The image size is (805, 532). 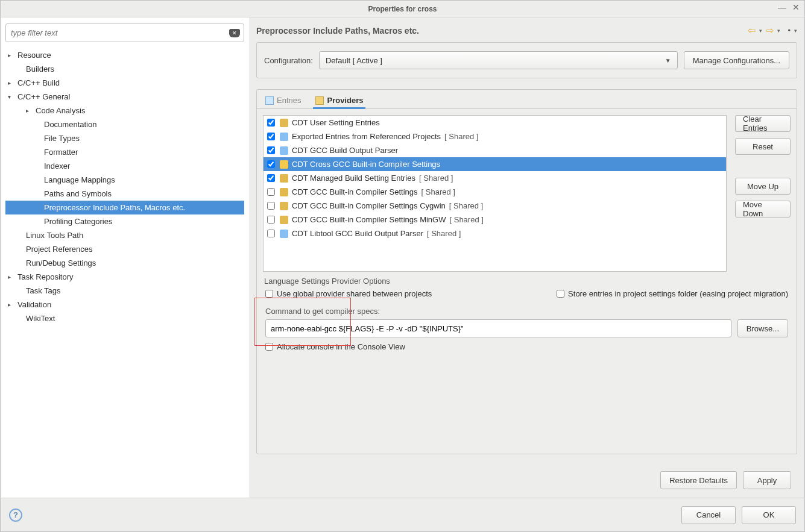 What do you see at coordinates (796, 7) in the screenshot?
I see `close-icon: ✕` at bounding box center [796, 7].